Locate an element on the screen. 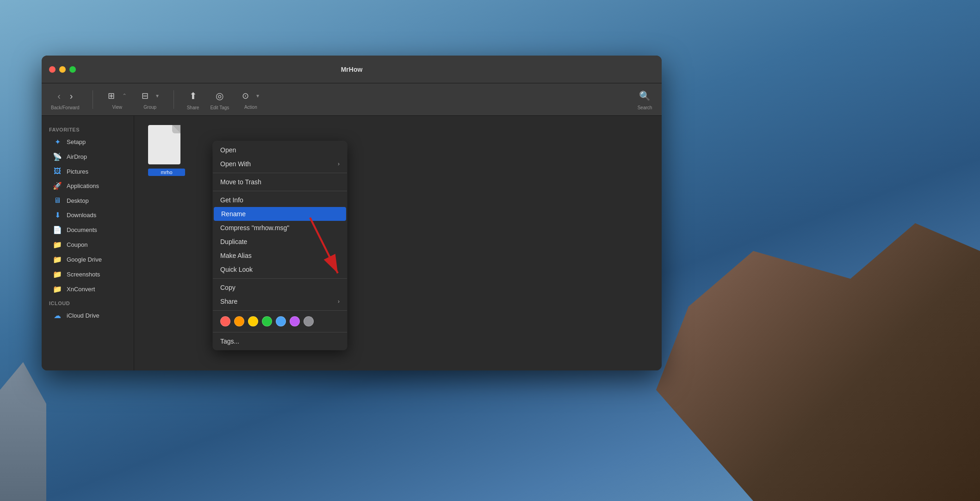  menu-item-get-info: Get Info is located at coordinates (280, 200).